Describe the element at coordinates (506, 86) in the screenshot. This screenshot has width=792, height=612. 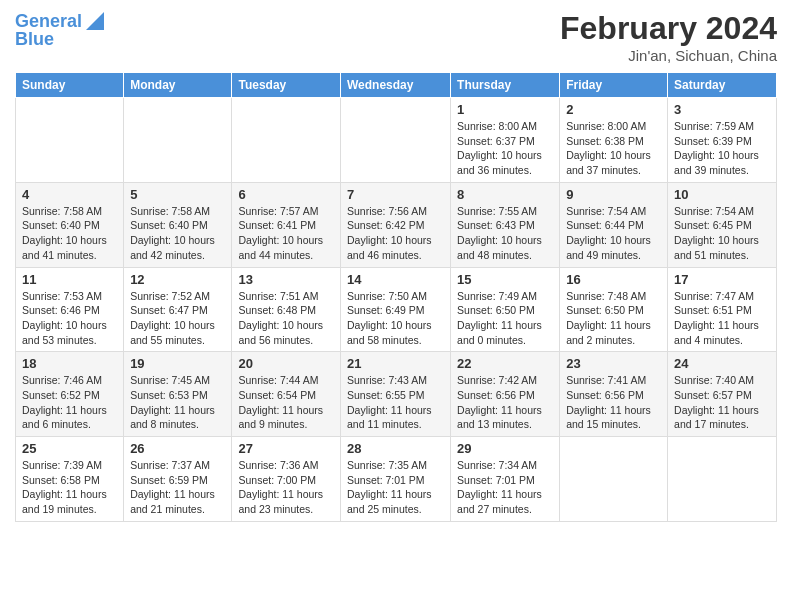
I see `col-thursday: Thursday` at that location.